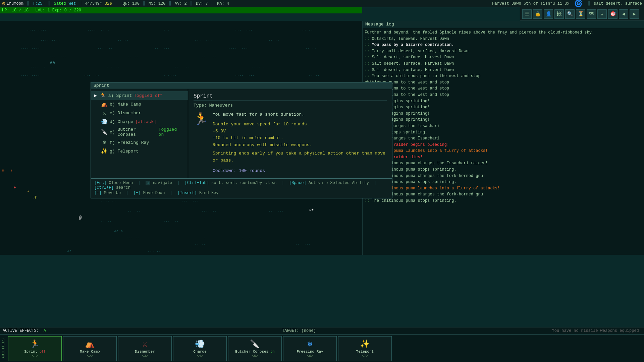  I want to click on ability-list: ▶🏃a)Sprint Toggled off ⛺b)Make Camp ⚔️c)…, so click(140, 134).